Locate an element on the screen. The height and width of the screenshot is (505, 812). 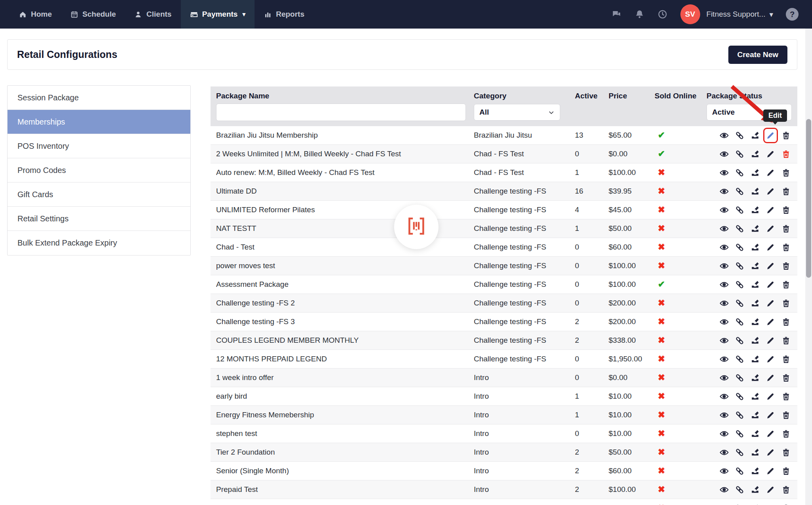
nav-item-clients: Clients is located at coordinates (153, 14).